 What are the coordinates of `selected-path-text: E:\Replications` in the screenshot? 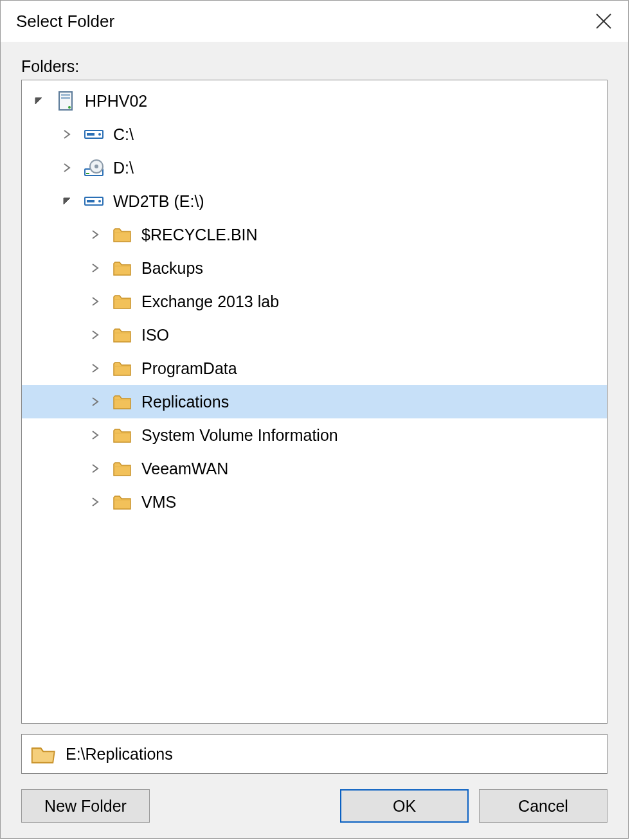 It's located at (120, 755).